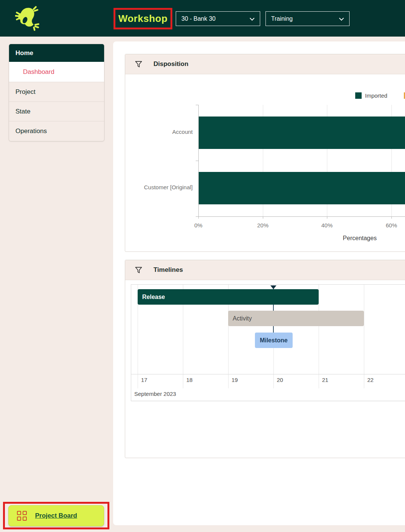 This screenshot has width=405, height=532. What do you see at coordinates (391, 225) in the screenshot?
I see `x-tick-label: 60%` at bounding box center [391, 225].